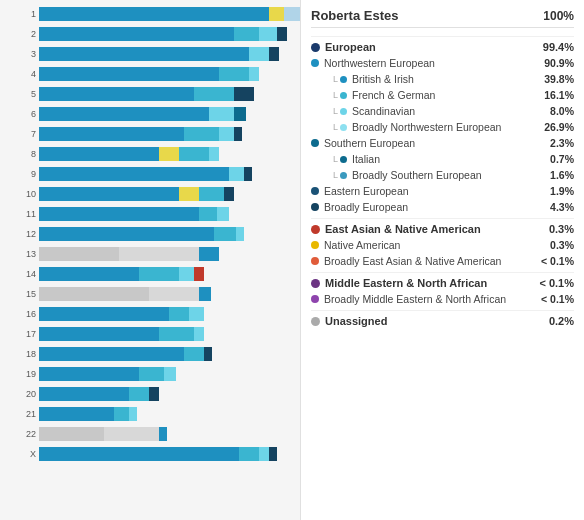 The width and height of the screenshot is (584, 520). What do you see at coordinates (556, 299) in the screenshot?
I see `legend-sub-pct: < 0.1%` at bounding box center [556, 299].